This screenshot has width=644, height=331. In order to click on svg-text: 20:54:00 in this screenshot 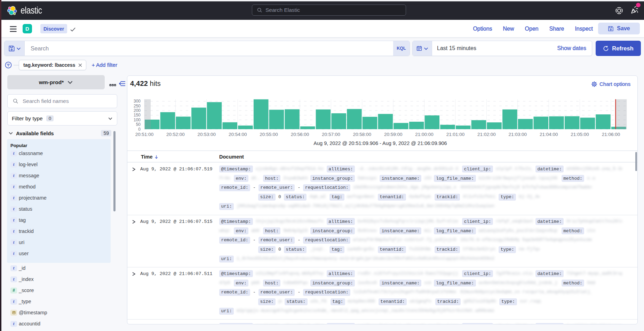, I will do `click(238, 134)`.